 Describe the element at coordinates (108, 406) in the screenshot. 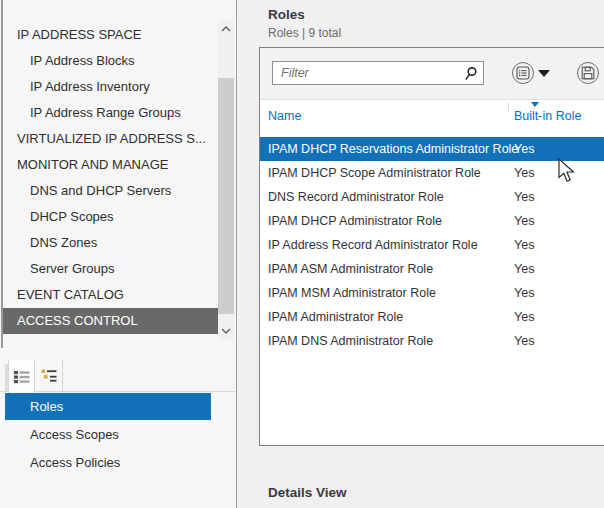

I see `subnav-item: Roles` at that location.